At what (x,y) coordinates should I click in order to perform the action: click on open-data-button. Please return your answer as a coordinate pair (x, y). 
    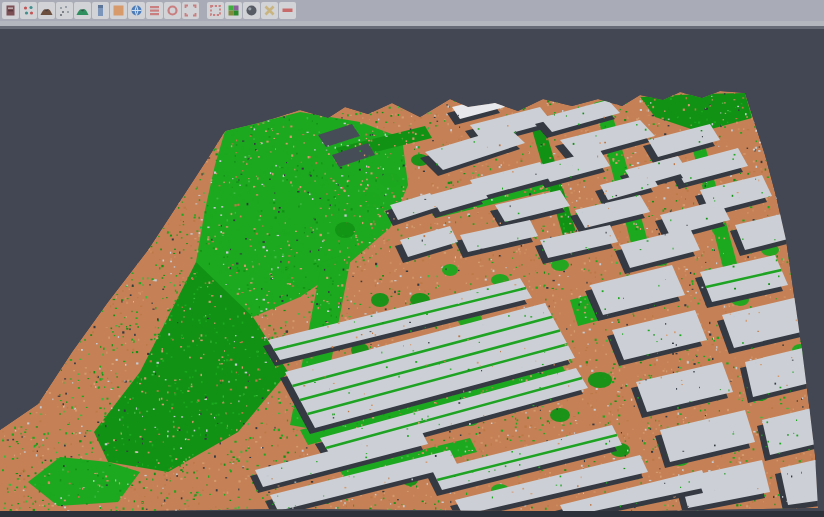
    Looking at the image, I should click on (10, 10).